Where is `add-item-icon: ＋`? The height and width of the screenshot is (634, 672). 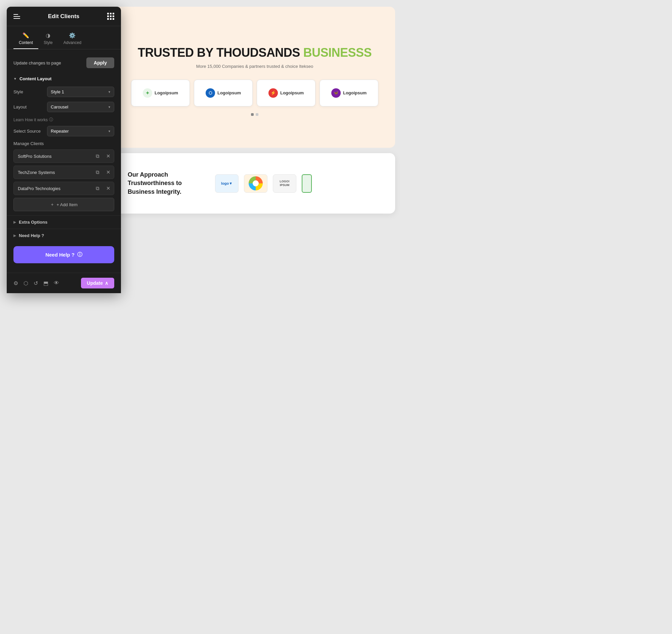 add-item-icon: ＋ is located at coordinates (52, 204).